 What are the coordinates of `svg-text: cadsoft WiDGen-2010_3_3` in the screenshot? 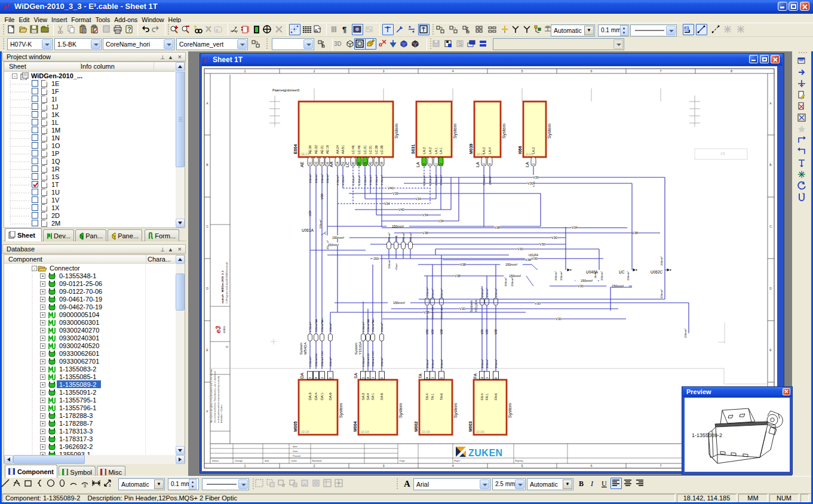 It's located at (222, 287).